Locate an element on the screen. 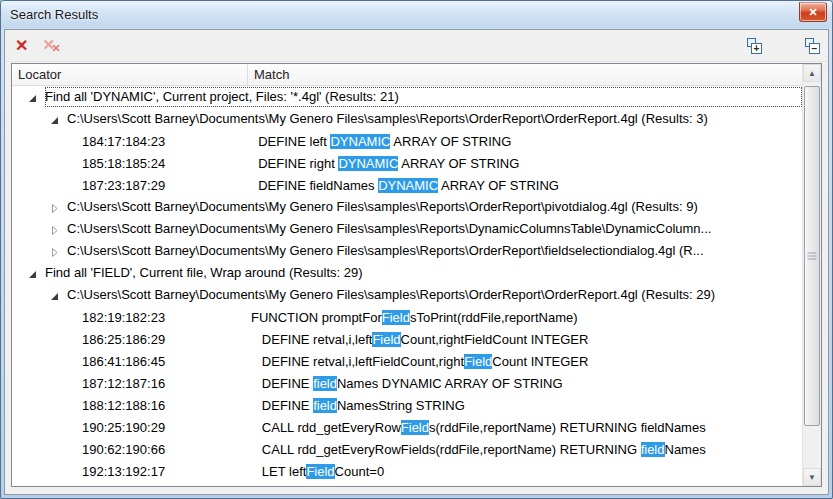 The width and height of the screenshot is (833, 499). scroll-up-button: ▲ is located at coordinates (812, 73).